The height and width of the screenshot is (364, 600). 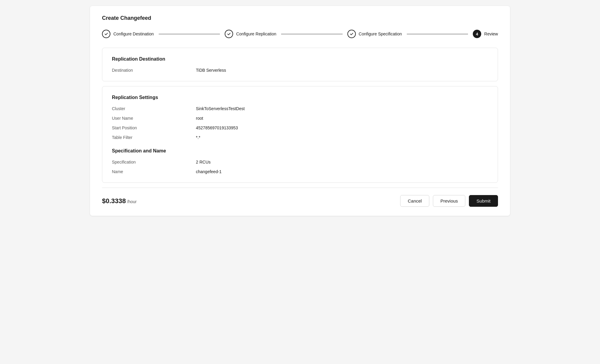 What do you see at coordinates (380, 34) in the screenshot?
I see `step-label-3: Configure Specification` at bounding box center [380, 34].